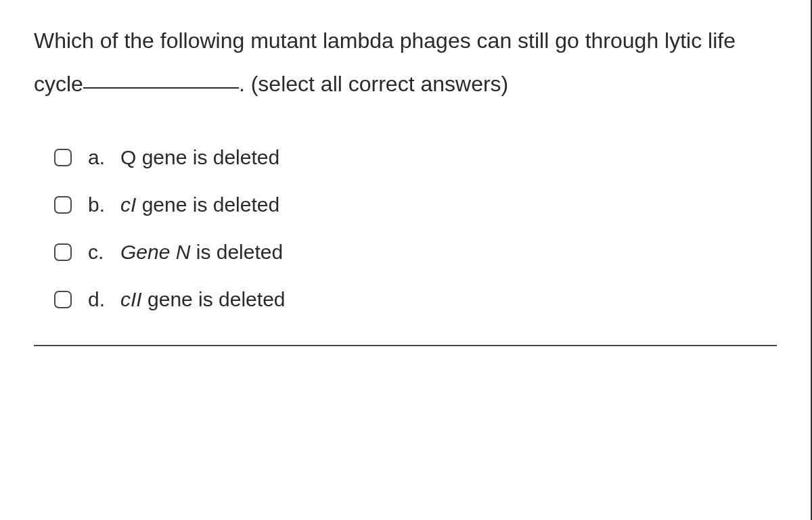 This screenshot has width=812, height=520. Describe the element at coordinates (203, 300) in the screenshot. I see `option-text-d: cII gene is deleted` at that location.